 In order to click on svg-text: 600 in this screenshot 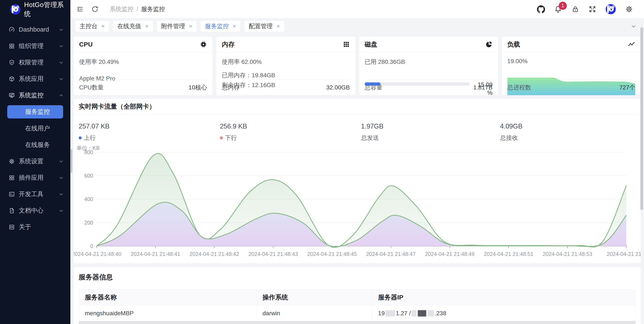, I will do `click(89, 176)`.